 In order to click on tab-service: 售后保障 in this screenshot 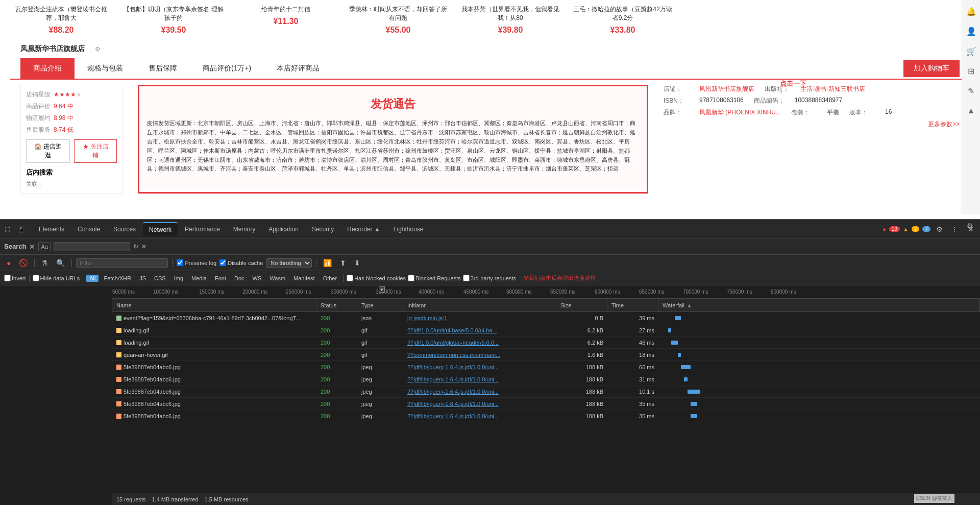, I will do `click(163, 68)`.